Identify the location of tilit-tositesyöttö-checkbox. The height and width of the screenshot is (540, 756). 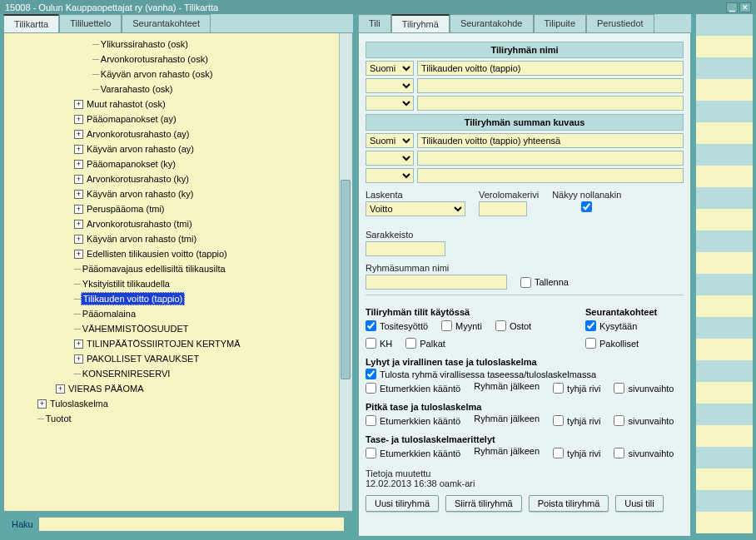
(371, 326).